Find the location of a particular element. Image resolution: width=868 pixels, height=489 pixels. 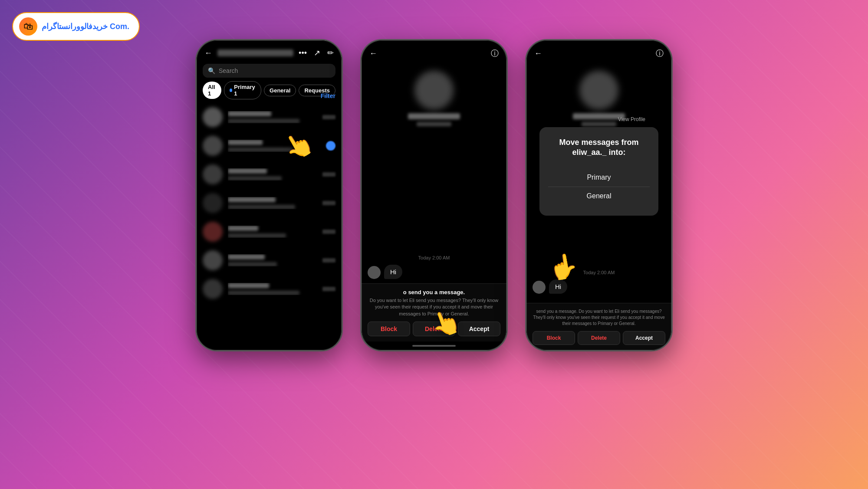

filter-button: Filter is located at coordinates (328, 96).